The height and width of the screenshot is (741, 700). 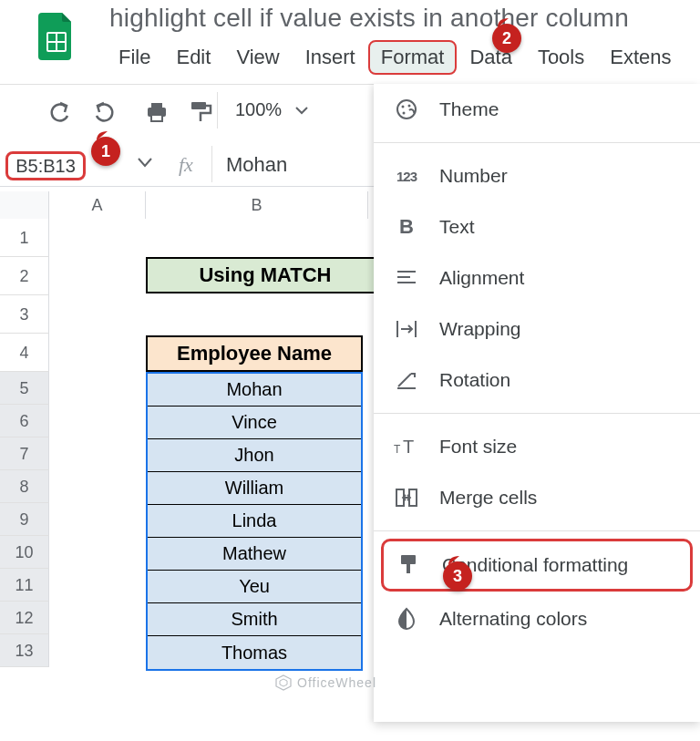 What do you see at coordinates (330, 57) in the screenshot?
I see `menu-insert: Insert` at bounding box center [330, 57].